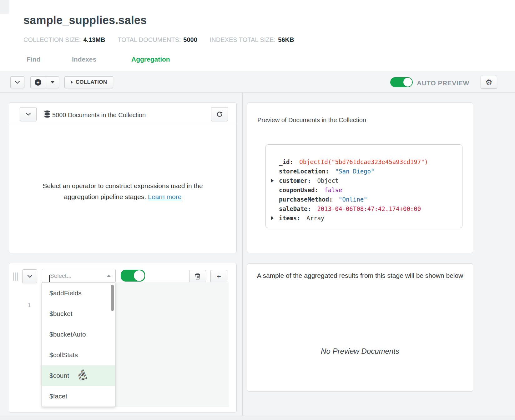  What do you see at coordinates (364, 190) in the screenshot?
I see `document-field-list: _id: ObjectId("5bd761dcae323e45a93cd197"…` at bounding box center [364, 190].